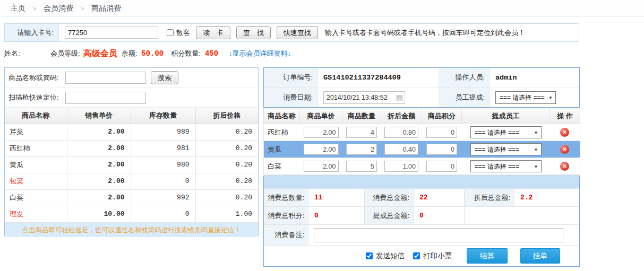 The image size is (644, 271). Describe the element at coordinates (163, 116) in the screenshot. I see `product-col-stock: 库存数量` at that location.